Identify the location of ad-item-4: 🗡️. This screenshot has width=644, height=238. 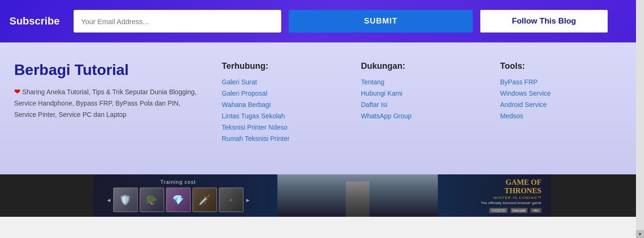
(205, 200).